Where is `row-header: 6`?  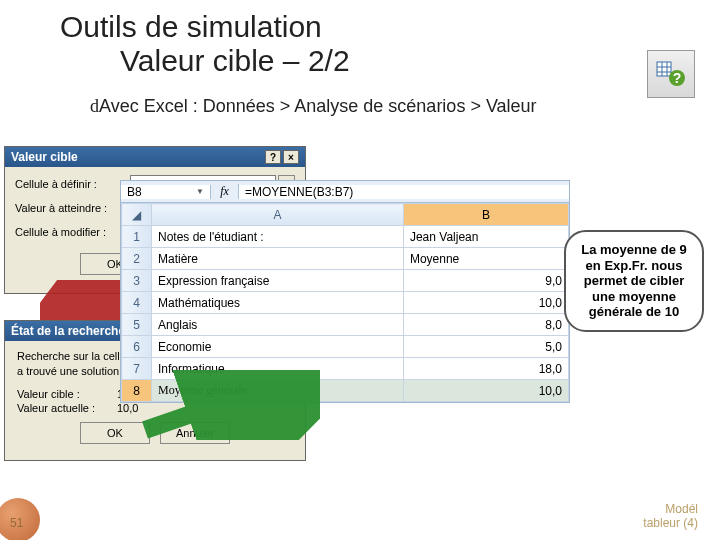 row-header: 6 is located at coordinates (137, 347).